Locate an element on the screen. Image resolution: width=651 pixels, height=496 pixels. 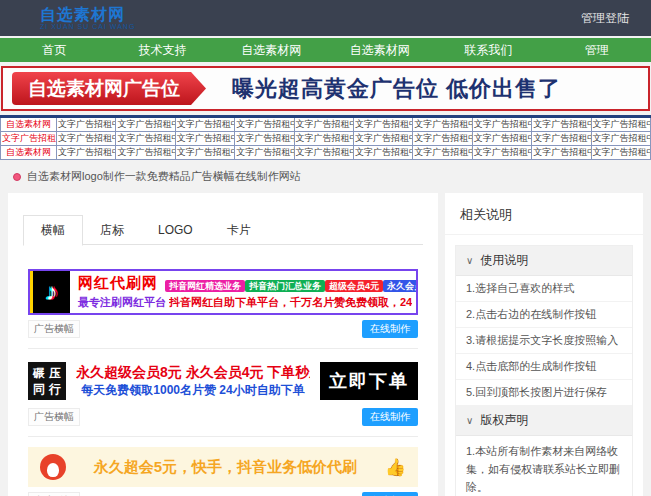
banner1-pills: 抖音网红精选业务抖音热门汇总业务超级会员4元永久会员2元 is located at coordinates (290, 284).